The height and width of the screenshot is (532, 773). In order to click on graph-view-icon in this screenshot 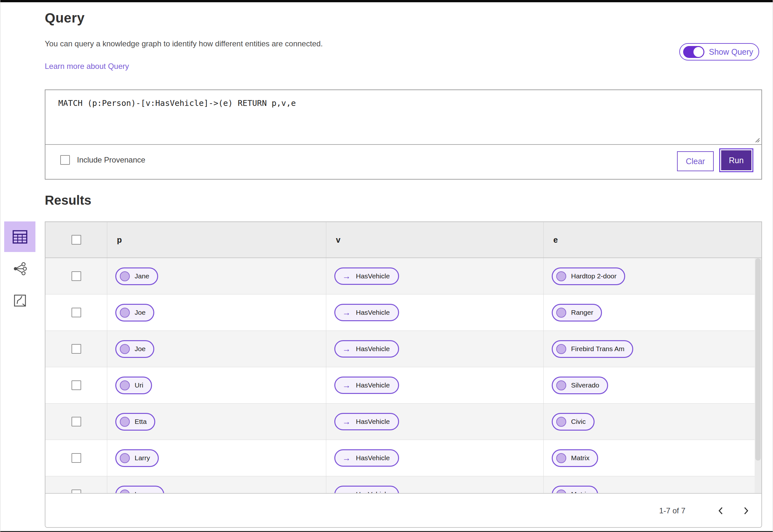, I will do `click(20, 269)`.